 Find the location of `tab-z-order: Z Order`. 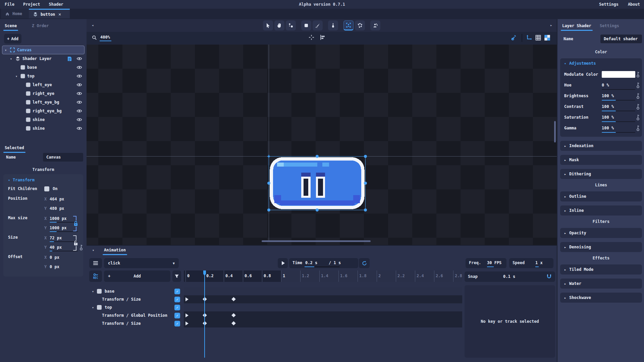

tab-z-order: Z Order is located at coordinates (40, 26).